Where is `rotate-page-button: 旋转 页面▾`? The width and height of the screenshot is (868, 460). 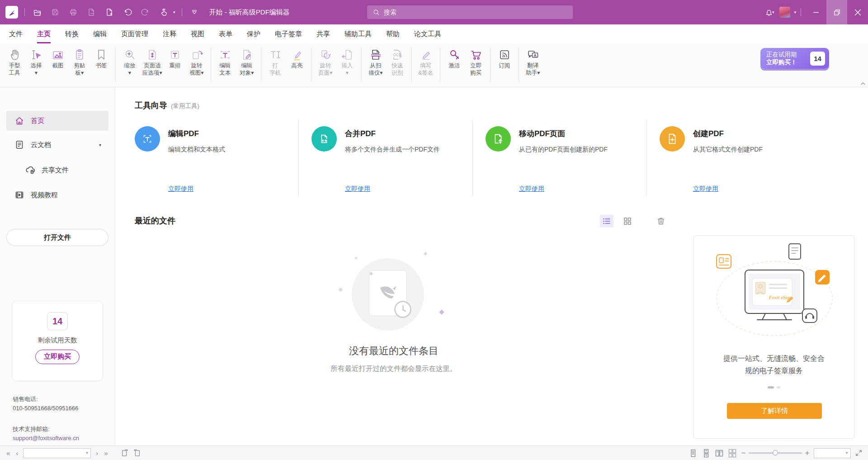 rotate-page-button: 旋转 页面▾ is located at coordinates (326, 62).